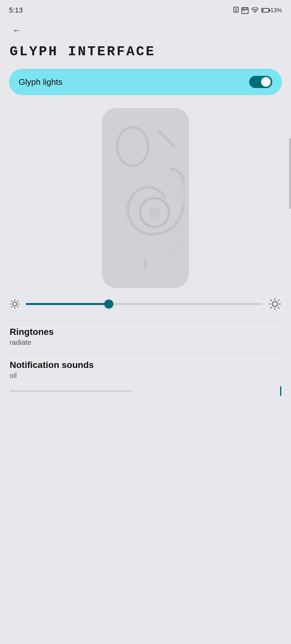 Image resolution: width=291 pixels, height=644 pixels. Describe the element at coordinates (236, 10) in the screenshot. I see `alert-icon` at that location.